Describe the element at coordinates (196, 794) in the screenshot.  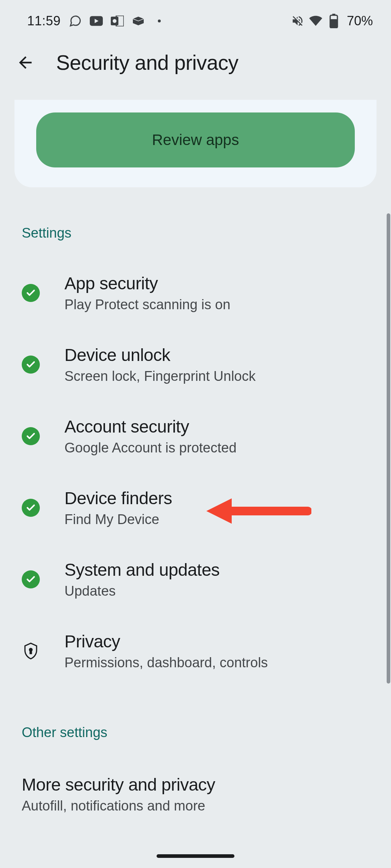
I see `settings-item-more-security: More security and privacy Autofill, noti…` at that location.